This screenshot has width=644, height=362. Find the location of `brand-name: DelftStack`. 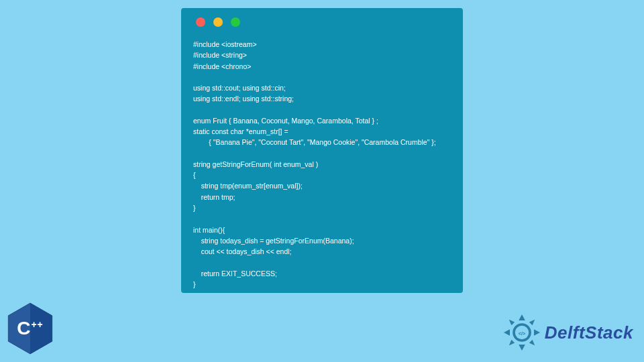

brand-name: DelftStack is located at coordinates (589, 333).